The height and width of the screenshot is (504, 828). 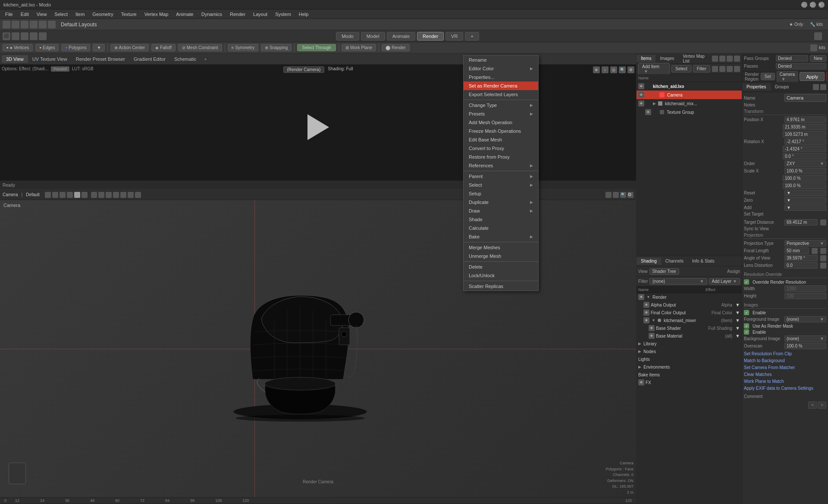 What do you see at coordinates (806, 193) in the screenshot?
I see `reset-dropdown: ▼` at bounding box center [806, 193].